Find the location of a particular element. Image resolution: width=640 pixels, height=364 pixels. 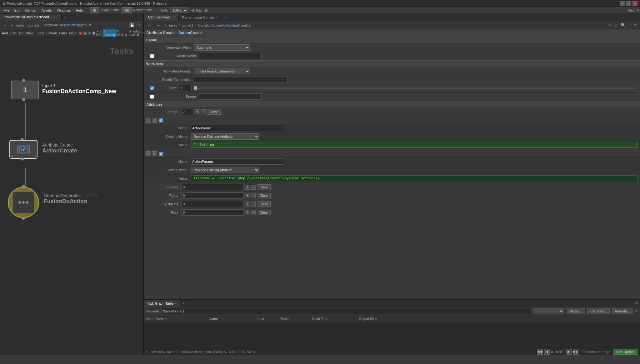

frame-input is located at coordinates (230, 97).